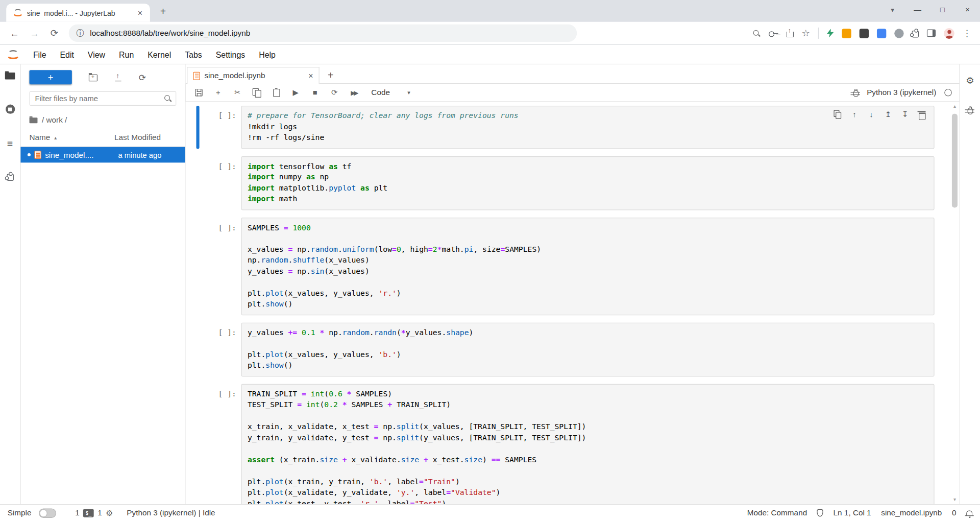 The height and width of the screenshot is (521, 980). Describe the element at coordinates (142, 77) in the screenshot. I see `refresh-file-list-icon: ⟳` at that location.